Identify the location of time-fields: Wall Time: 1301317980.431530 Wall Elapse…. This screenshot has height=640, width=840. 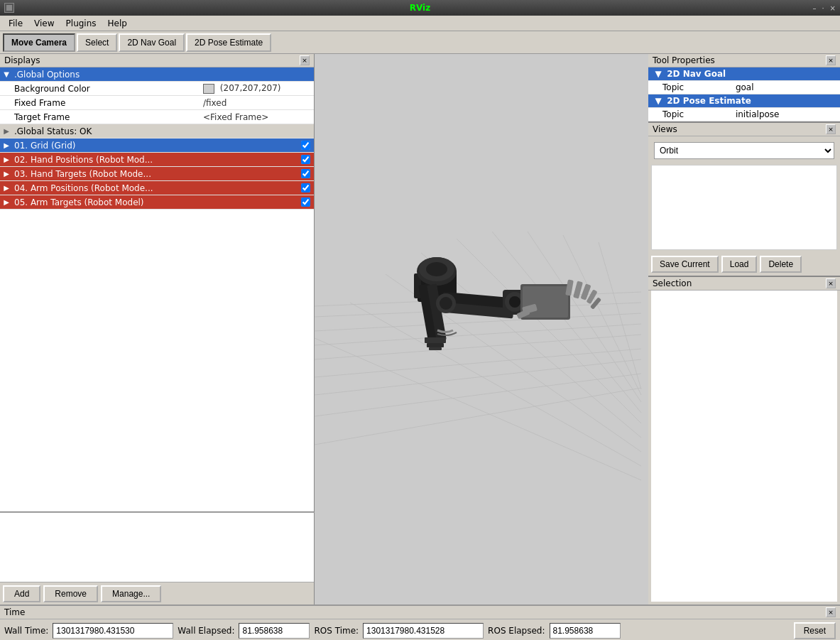
(420, 629).